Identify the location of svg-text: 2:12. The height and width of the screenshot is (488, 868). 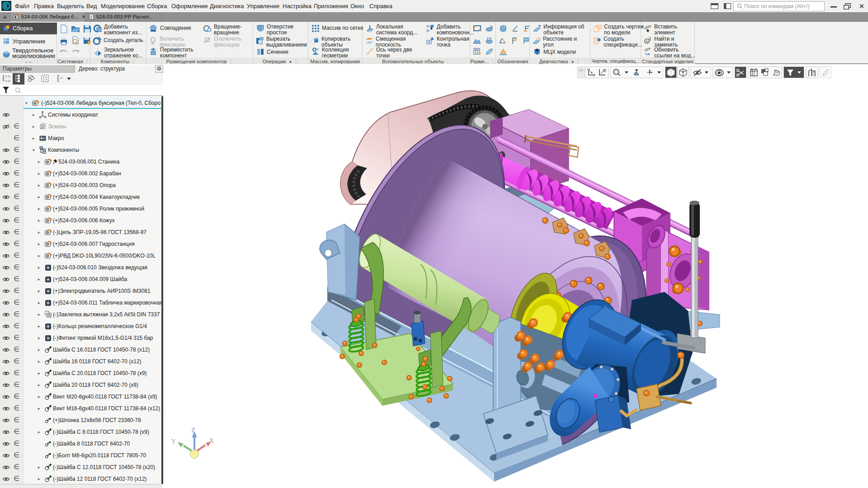
(8, 81).